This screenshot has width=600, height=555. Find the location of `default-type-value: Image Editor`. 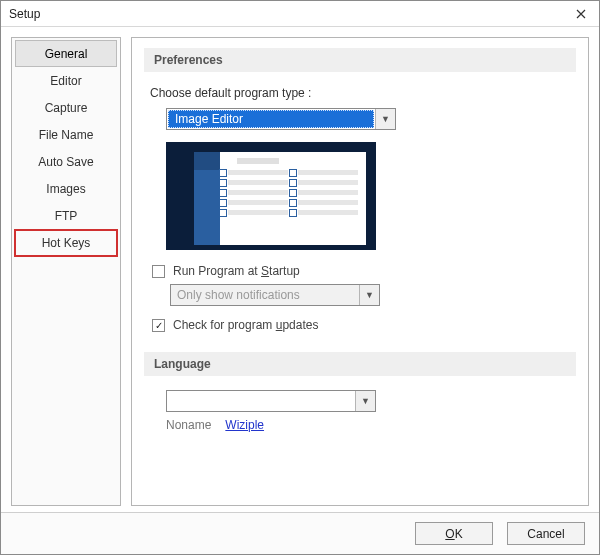

default-type-value: Image Editor is located at coordinates (271, 119).